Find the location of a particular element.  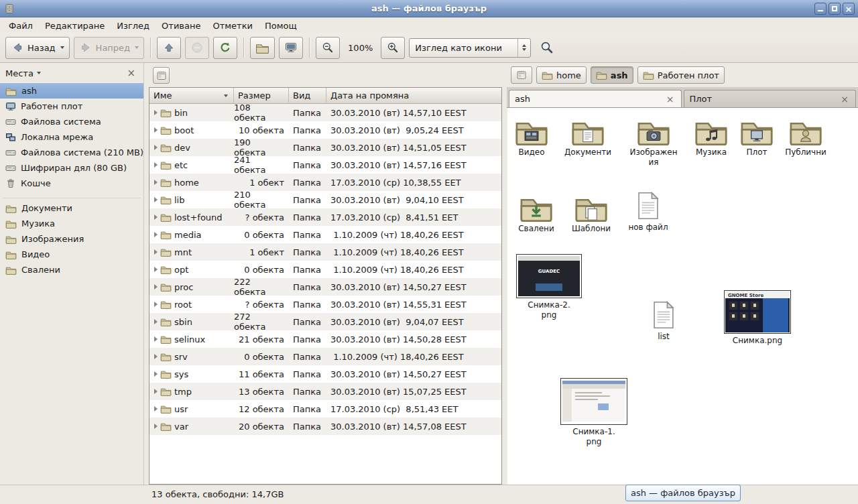

table-row: proc222 обектаПапка30.03.2010 (вт) 14,50… is located at coordinates (326, 287).